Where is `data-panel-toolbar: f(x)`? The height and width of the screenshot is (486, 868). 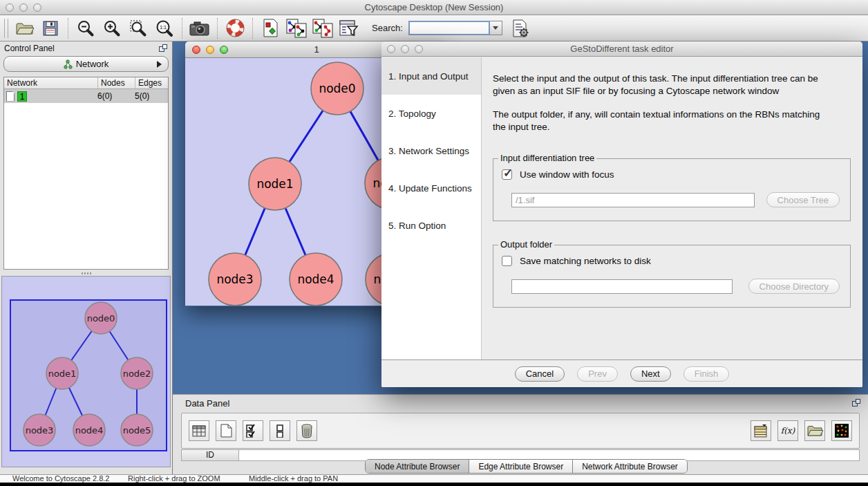 data-panel-toolbar: f(x) is located at coordinates (520, 431).